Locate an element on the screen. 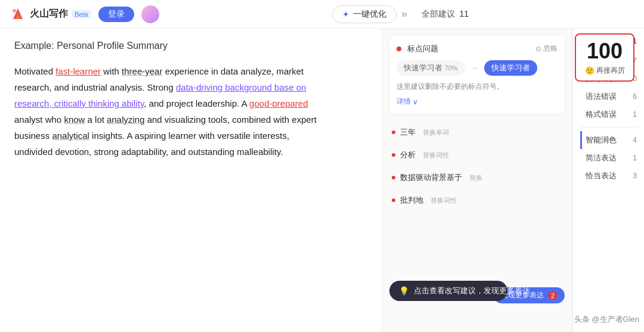  sidebar-label-4: 智能润色 is located at coordinates (601, 140).